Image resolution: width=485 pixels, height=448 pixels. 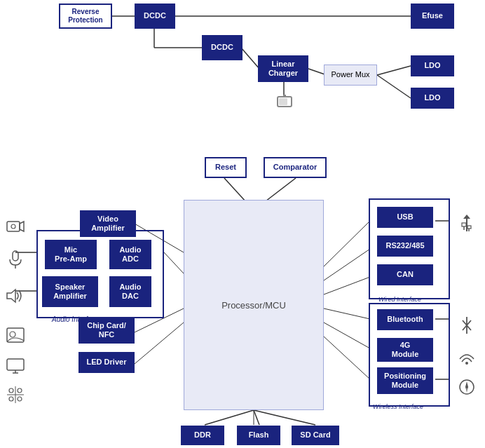 What do you see at coordinates (432, 98) in the screenshot?
I see `ldo2-block: LDO` at bounding box center [432, 98].